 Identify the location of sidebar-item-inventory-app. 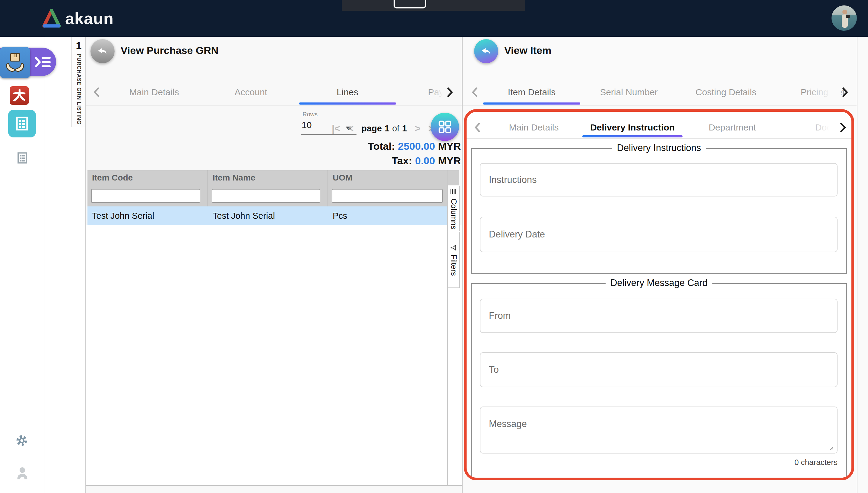
(15, 63).